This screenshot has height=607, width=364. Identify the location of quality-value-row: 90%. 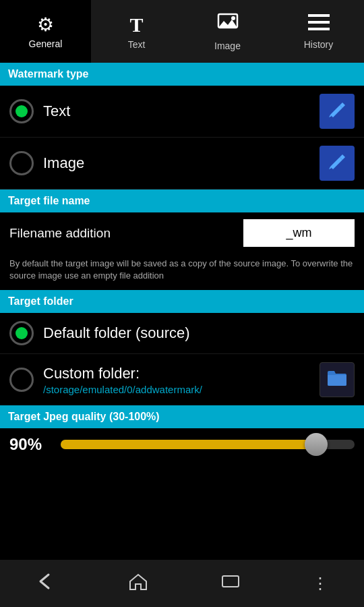
(182, 442).